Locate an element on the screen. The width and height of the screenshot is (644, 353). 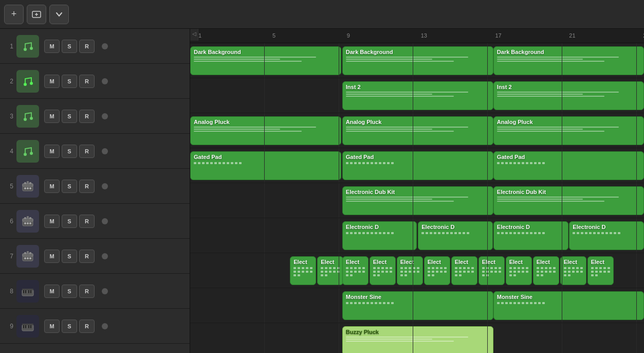
clip-7-5: Elect is located at coordinates (410, 271).